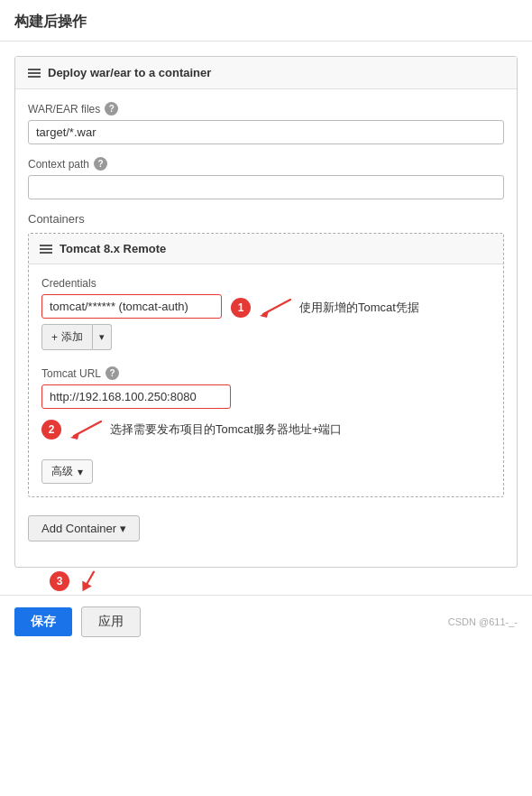 This screenshot has width=532, height=796. I want to click on plus-icon: +, so click(54, 338).